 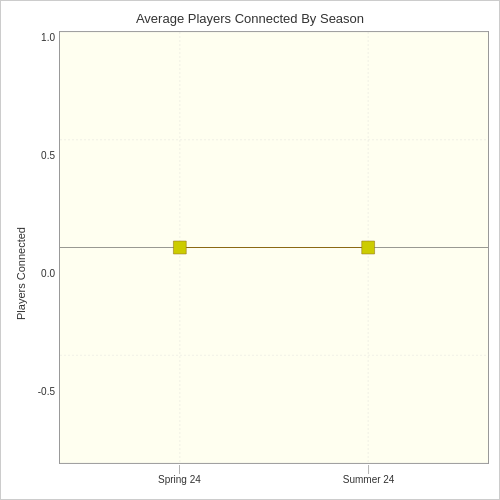 I want to click on x-tick-spring24: | Spring 24, so click(x=180, y=474).